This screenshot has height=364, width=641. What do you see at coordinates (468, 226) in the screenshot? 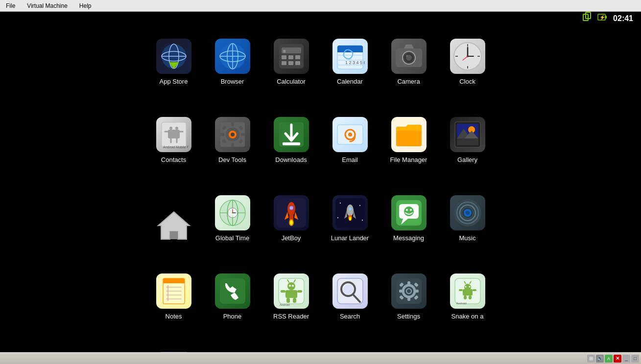
I see `app-icon-music: Music` at bounding box center [468, 226].